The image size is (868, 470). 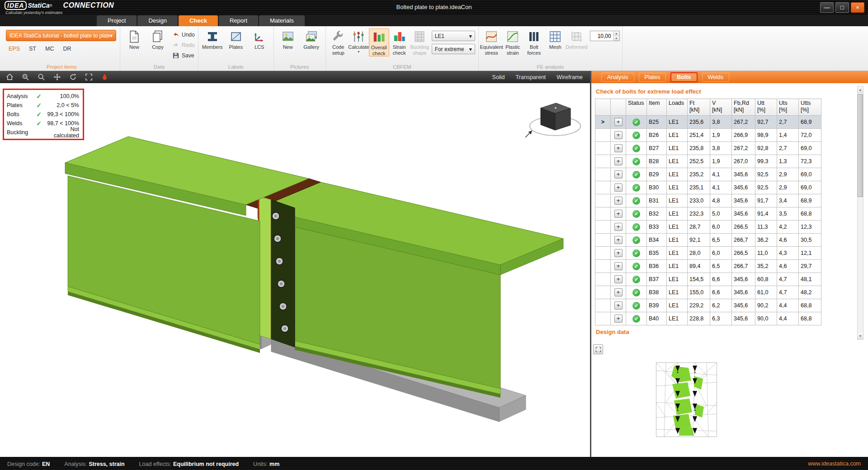 I want to click on bolt-row-B32: +✓B32LE1232,35,0345,691,43,568,8, so click(x=708, y=214).